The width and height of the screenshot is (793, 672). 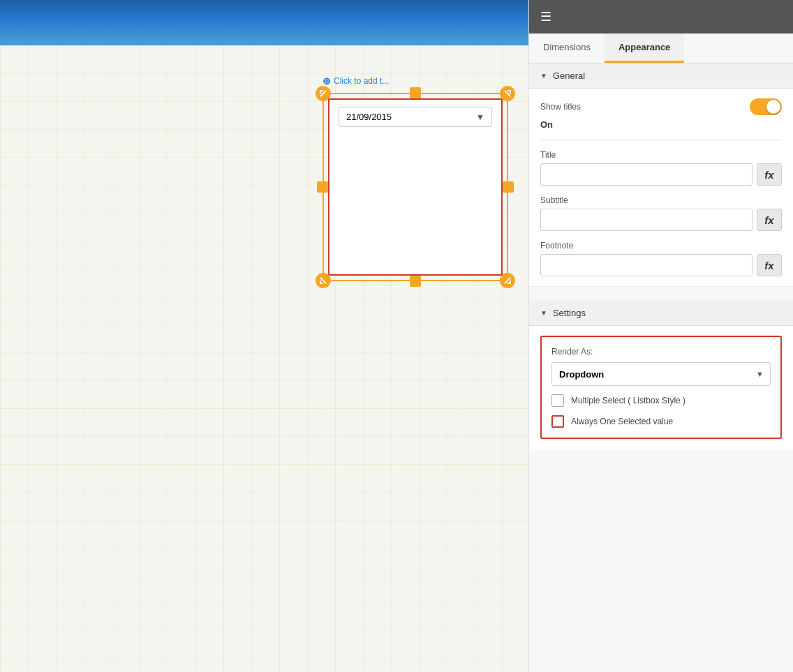 I want to click on widget-title-bar: ⊕ Click to add t..., so click(x=415, y=81).